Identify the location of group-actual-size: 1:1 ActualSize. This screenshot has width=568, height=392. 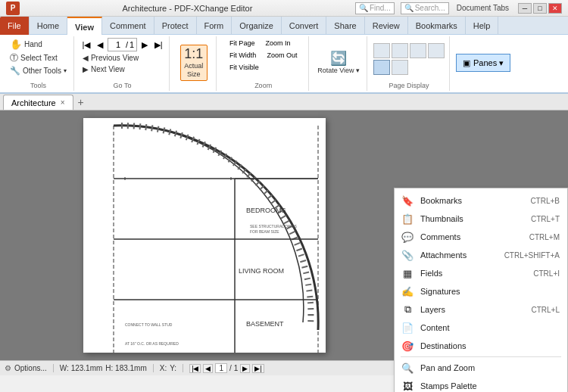
(194, 64).